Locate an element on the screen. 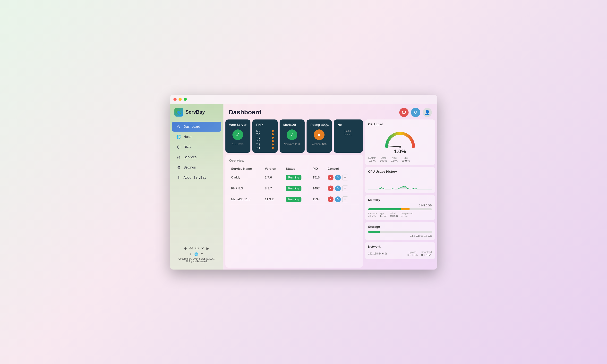 This screenshot has width=607, height=364. app-label: App is located at coordinates (384, 213).